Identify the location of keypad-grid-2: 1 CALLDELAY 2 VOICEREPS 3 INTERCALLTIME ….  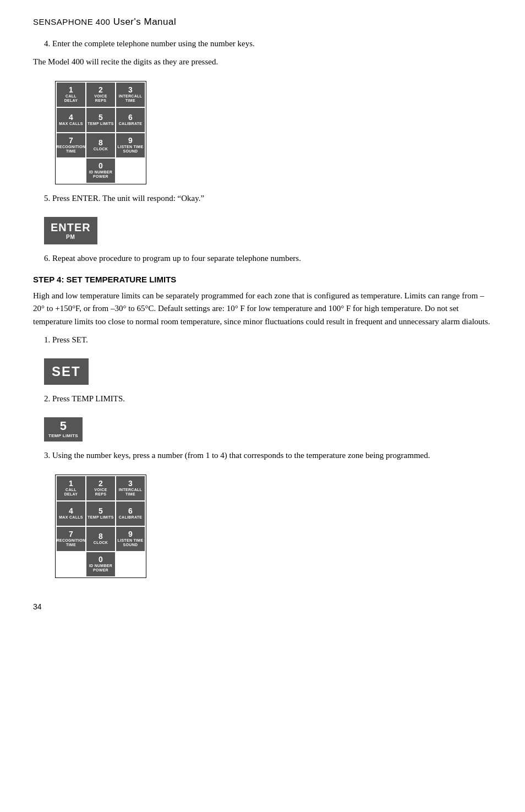
(101, 526).